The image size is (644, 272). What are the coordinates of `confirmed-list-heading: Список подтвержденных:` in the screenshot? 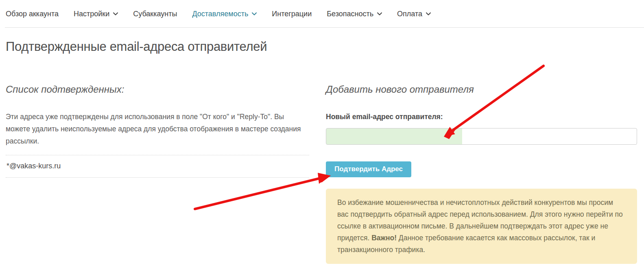 It's located at (157, 89).